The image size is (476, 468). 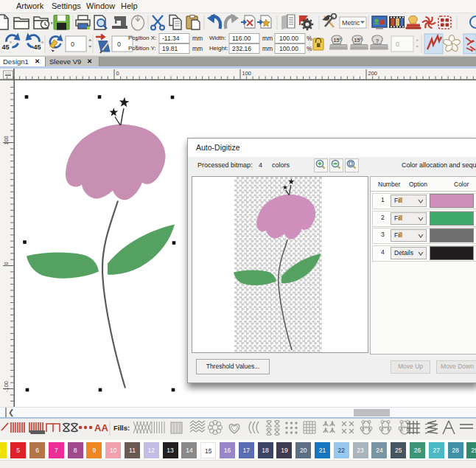 What do you see at coordinates (102, 427) in the screenshot?
I see `svg-text: AA` at bounding box center [102, 427].